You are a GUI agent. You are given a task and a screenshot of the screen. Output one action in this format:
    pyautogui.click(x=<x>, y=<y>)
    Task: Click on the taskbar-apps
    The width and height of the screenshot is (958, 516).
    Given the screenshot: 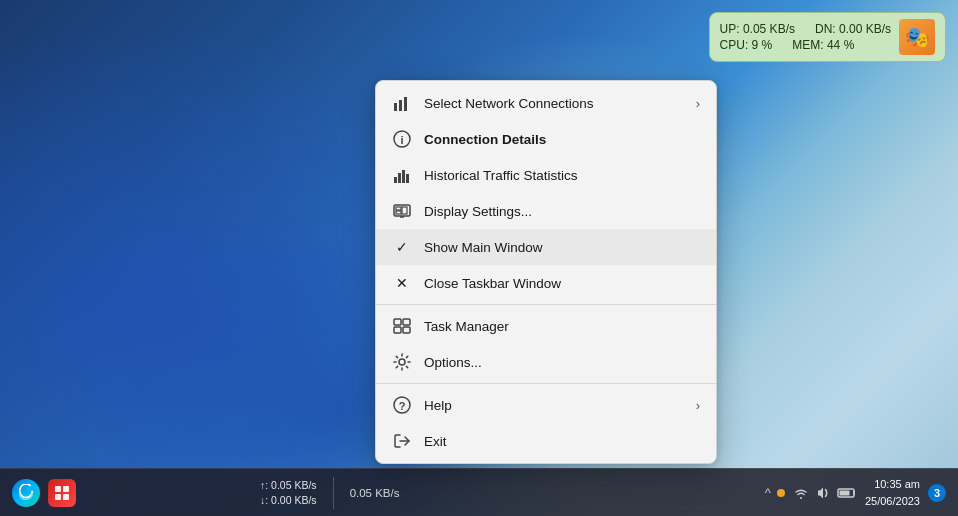 What is the action you would take?
    pyautogui.click(x=44, y=493)
    